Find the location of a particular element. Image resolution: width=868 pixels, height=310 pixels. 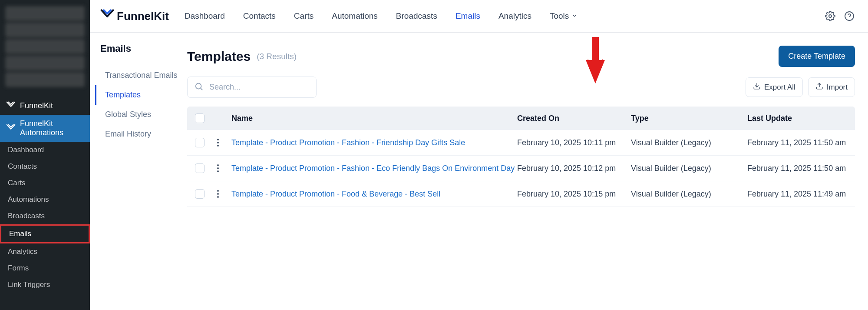

nav-broadcasts: Broadcasts is located at coordinates (417, 16).